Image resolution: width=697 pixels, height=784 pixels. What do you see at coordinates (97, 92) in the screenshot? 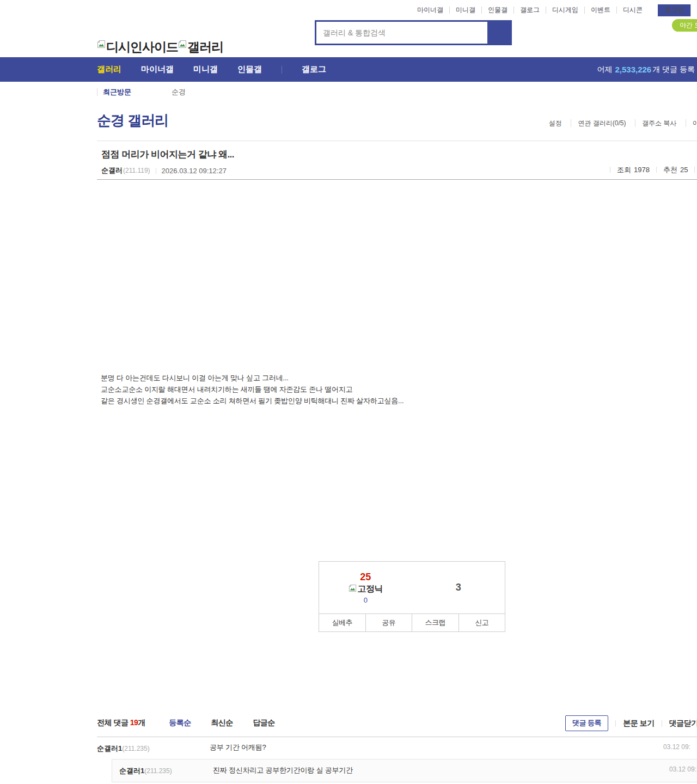
I see `visit-bar-divider` at bounding box center [97, 92].